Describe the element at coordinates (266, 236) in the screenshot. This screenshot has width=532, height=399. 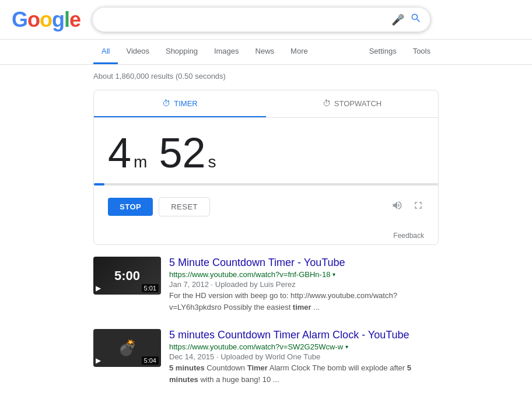
I see `feedback-row: Feedback` at that location.